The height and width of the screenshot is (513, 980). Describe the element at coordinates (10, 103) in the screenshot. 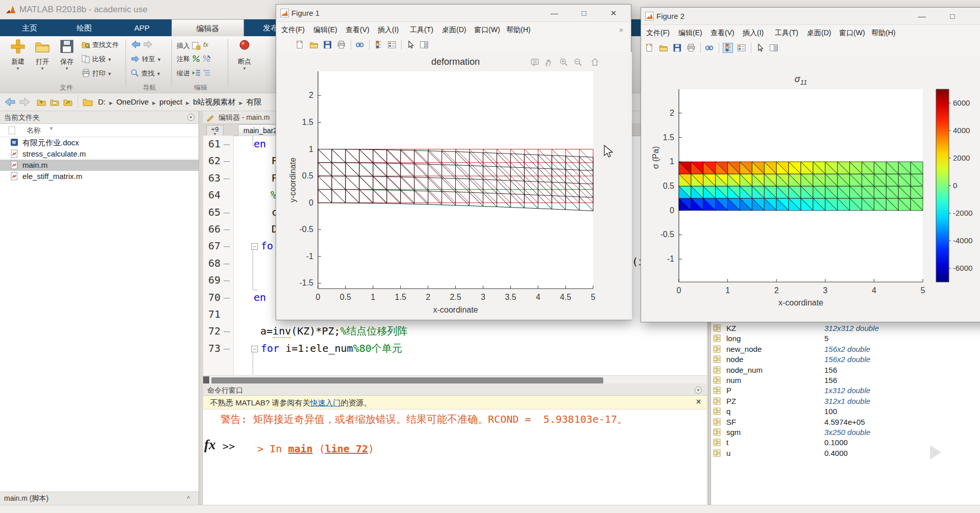

I see `nav-back-icon` at that location.